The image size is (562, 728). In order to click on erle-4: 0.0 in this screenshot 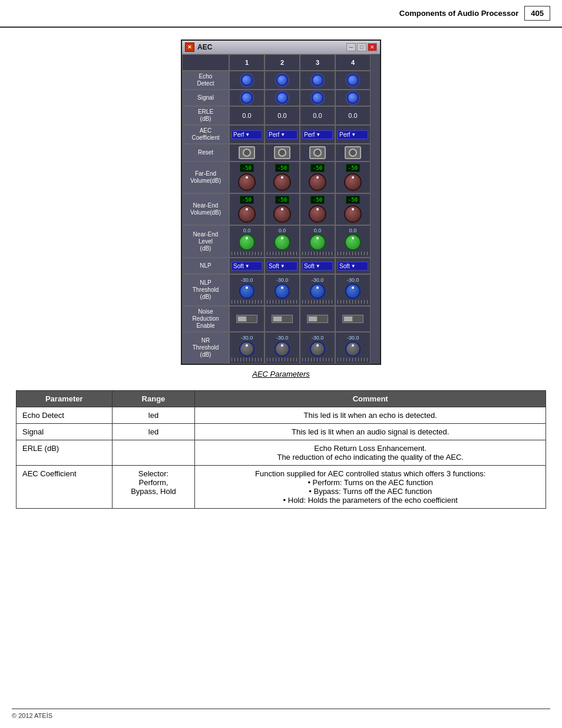, I will do `click(353, 116)`.